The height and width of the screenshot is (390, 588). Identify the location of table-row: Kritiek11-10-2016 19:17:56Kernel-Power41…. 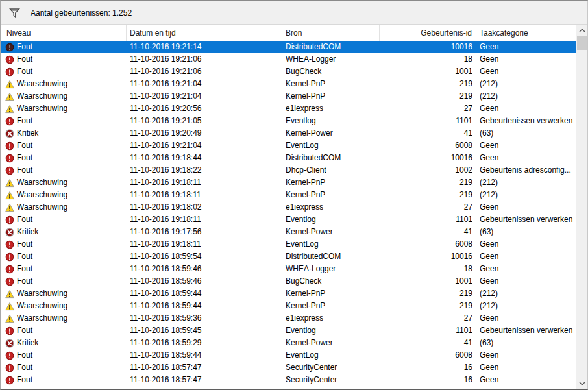
(288, 232).